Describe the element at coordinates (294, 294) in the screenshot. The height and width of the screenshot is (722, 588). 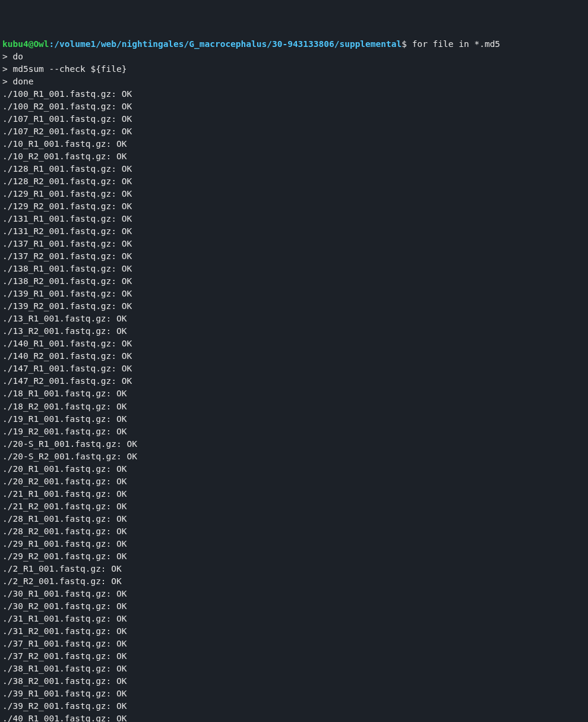
I see `output-line: ./139_R1_001.fastq.gz: OK` at that location.